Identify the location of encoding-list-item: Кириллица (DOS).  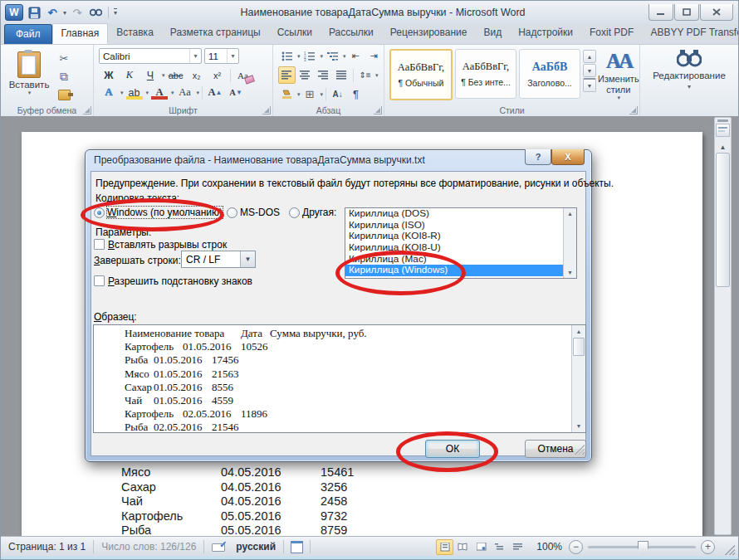
(461, 214).